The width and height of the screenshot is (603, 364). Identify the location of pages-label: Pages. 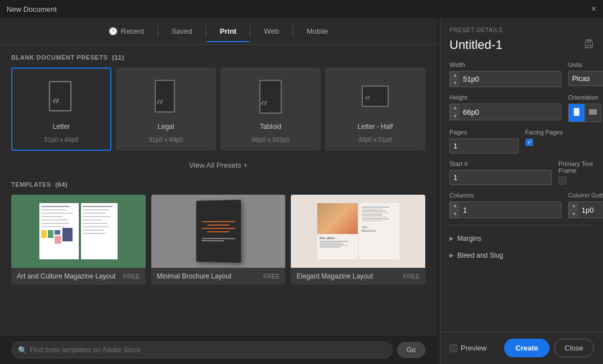
(484, 132).